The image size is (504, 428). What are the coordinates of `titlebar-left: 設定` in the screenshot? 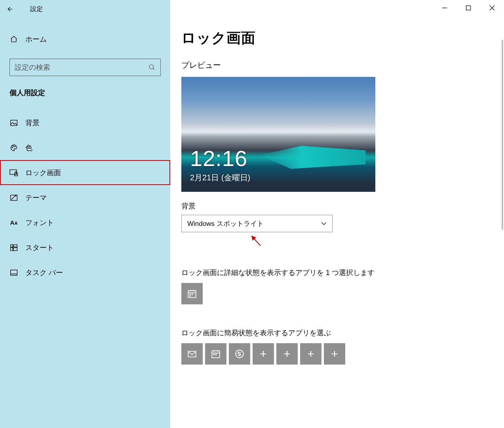 It's located at (85, 9).